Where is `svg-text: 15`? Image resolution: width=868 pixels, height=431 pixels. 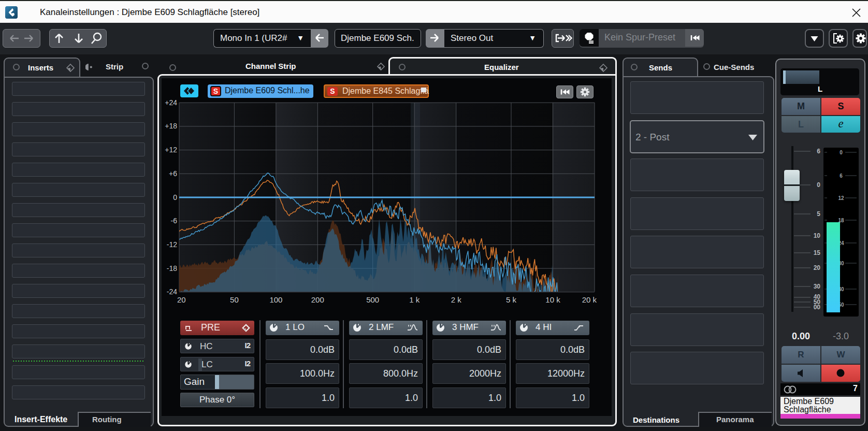 svg-text: 15 is located at coordinates (817, 253).